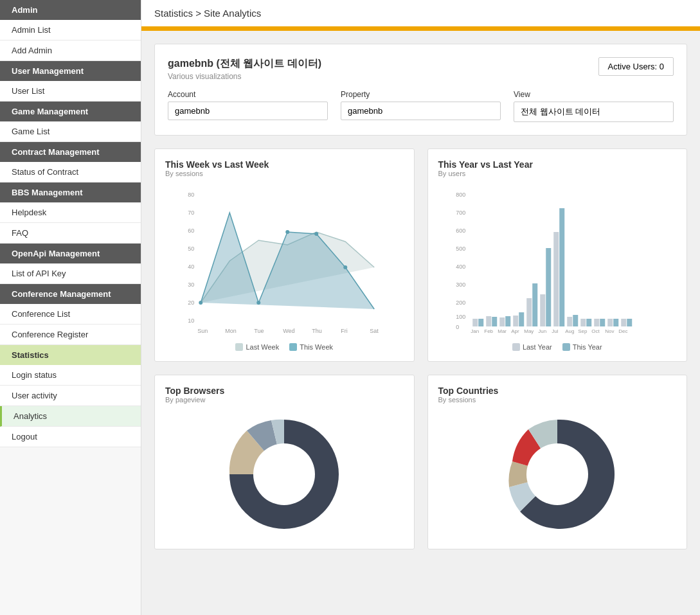  Describe the element at coordinates (558, 391) in the screenshot. I see `top-countries-title: Top Countries` at that location.